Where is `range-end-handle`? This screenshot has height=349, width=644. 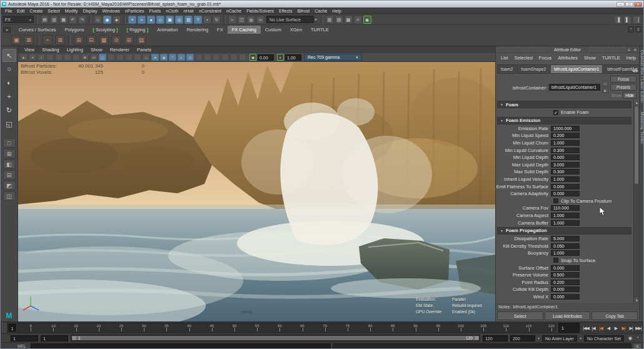 range-end-handle is located at coordinates (476, 338).